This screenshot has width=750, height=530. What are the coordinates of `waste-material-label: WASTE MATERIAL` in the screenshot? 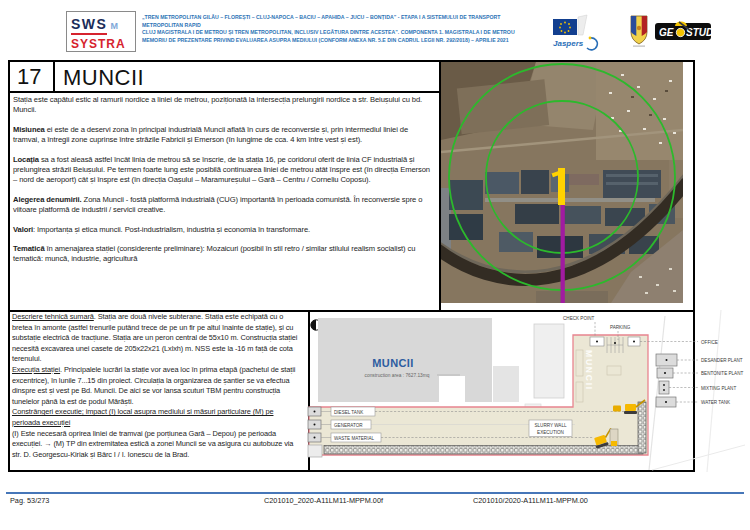 It's located at (354, 438).